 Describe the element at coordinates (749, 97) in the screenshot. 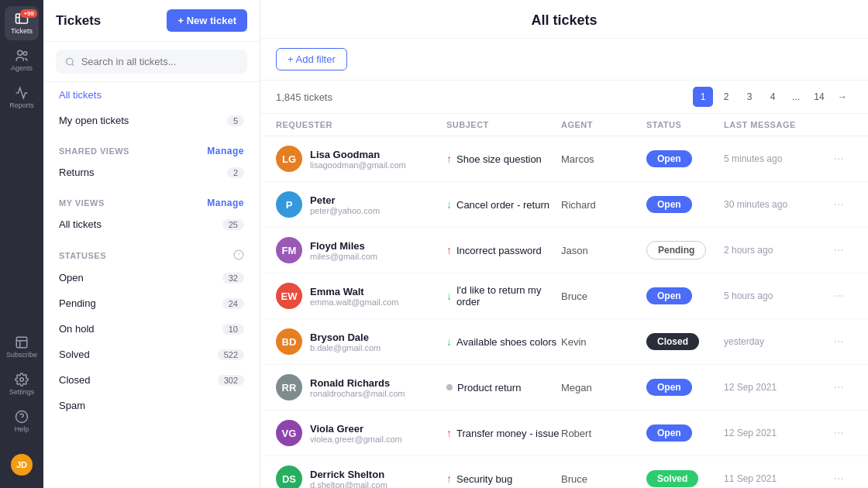

I see `page-3-btn: 3` at that location.